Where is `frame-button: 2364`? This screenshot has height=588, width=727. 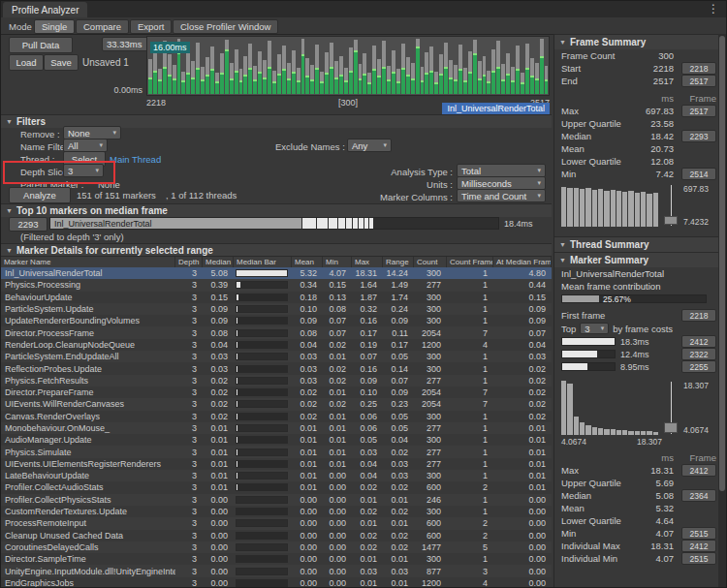 frame-button: 2364 is located at coordinates (699, 496).